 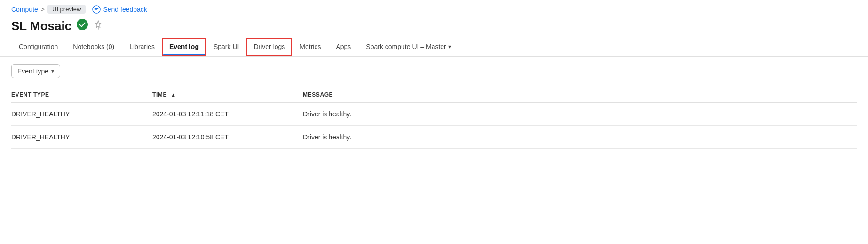 What do you see at coordinates (580, 95) in the screenshot?
I see `column-header-message: MESSAGE` at bounding box center [580, 95].